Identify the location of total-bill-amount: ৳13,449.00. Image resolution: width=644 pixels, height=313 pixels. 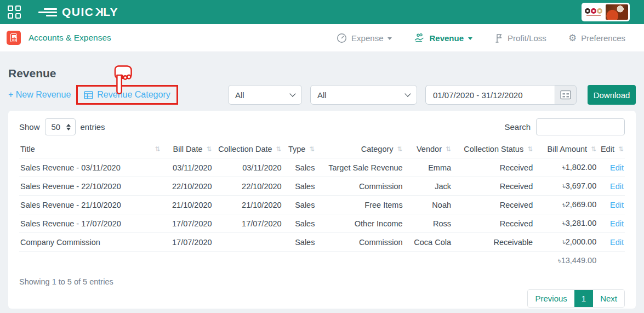
(566, 261).